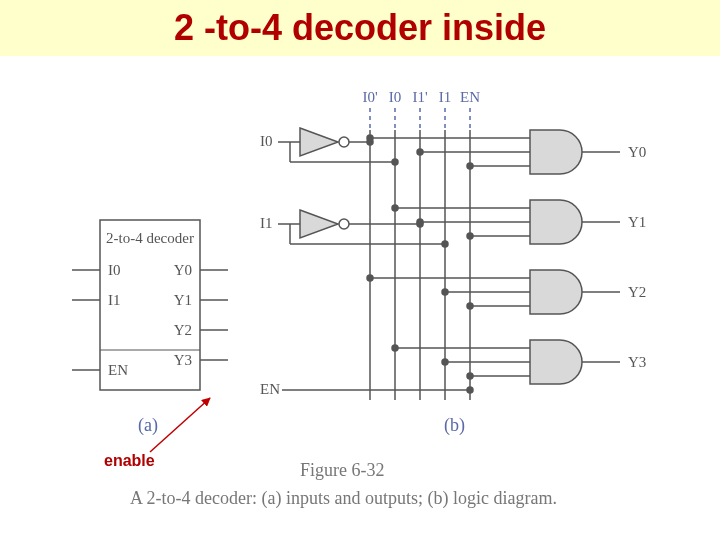  Describe the element at coordinates (370, 97) in the screenshot. I see `rail-i0p: I0'` at that location.